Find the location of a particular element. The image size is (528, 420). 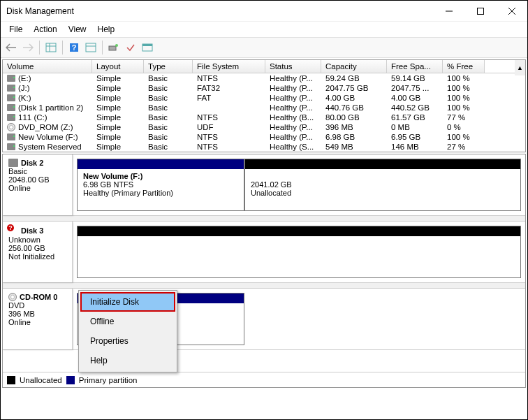

col-status: Status is located at coordinates (293, 66).